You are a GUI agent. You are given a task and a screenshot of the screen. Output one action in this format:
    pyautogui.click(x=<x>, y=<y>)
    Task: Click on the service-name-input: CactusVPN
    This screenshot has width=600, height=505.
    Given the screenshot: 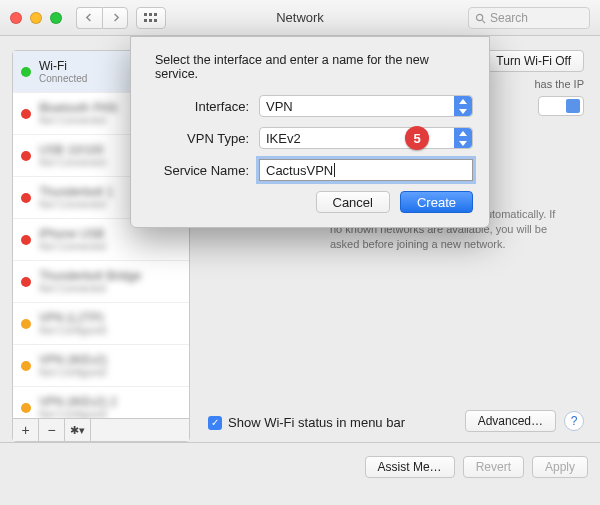 What is the action you would take?
    pyautogui.click(x=366, y=170)
    